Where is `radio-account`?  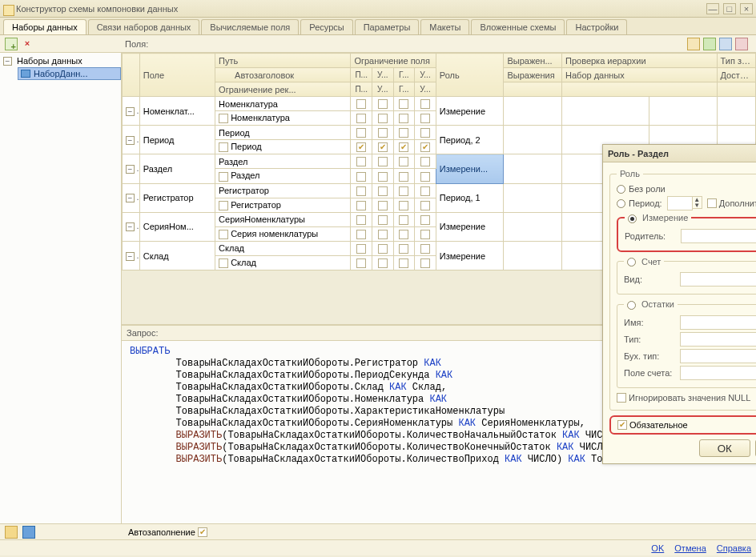 radio-account is located at coordinates (631, 262).